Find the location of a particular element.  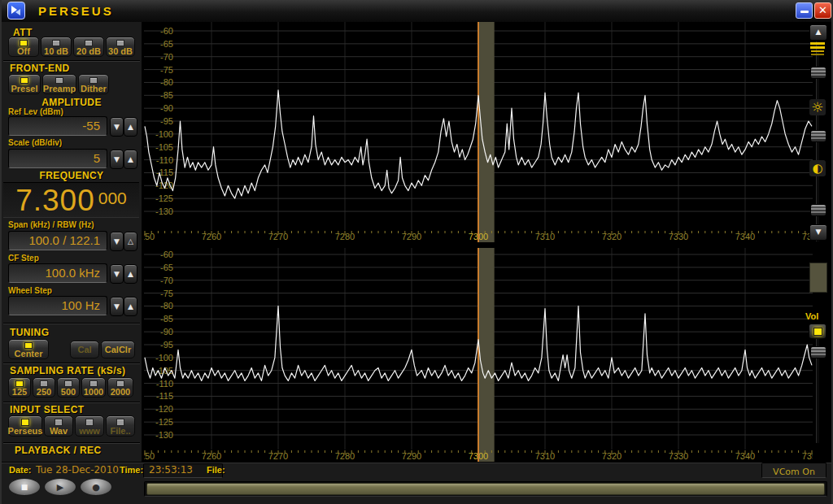

cf-step-up-button: ▲ is located at coordinates (130, 274).